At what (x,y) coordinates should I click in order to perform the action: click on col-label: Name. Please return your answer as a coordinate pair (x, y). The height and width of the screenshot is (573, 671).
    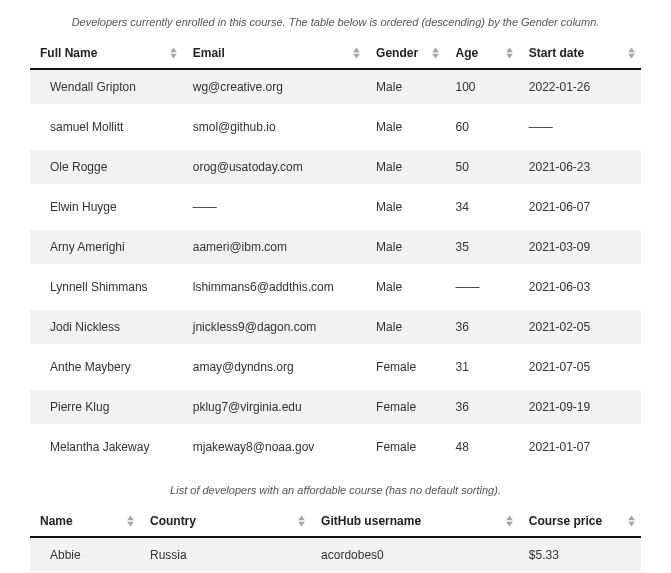
    Looking at the image, I should click on (56, 521).